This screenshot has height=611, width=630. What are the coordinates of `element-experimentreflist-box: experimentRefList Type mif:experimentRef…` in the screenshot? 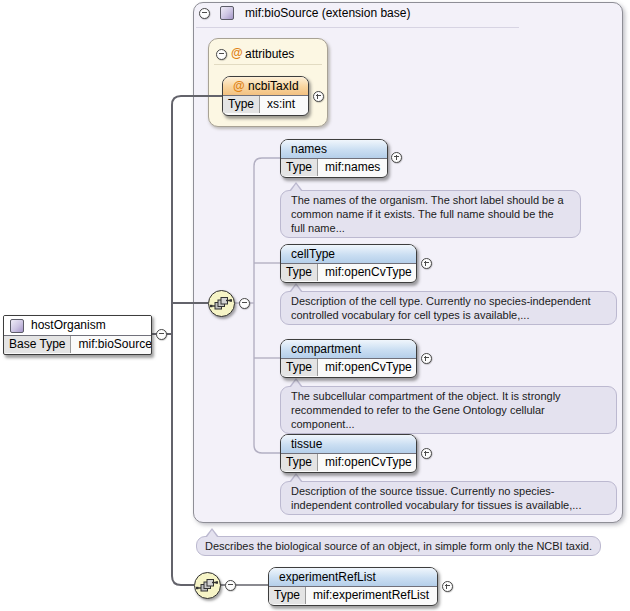 It's located at (353, 586).